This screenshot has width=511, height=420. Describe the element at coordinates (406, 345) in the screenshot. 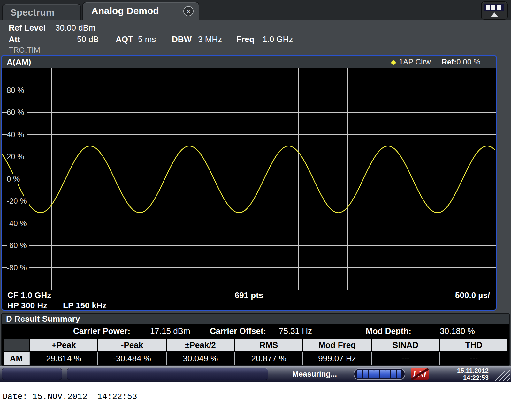

I see `result-table-column-header: SINAD` at that location.